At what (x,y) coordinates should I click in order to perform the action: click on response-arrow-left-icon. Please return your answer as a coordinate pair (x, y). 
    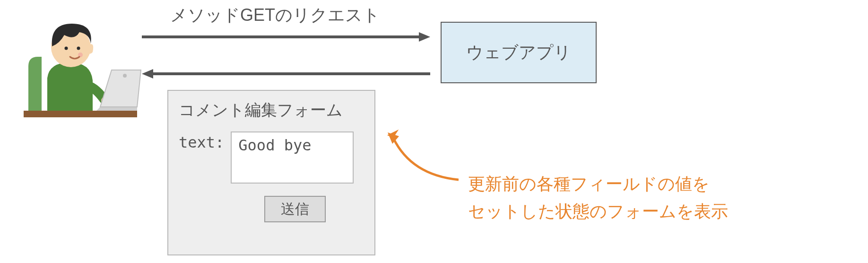
    Looking at the image, I should click on (286, 74).